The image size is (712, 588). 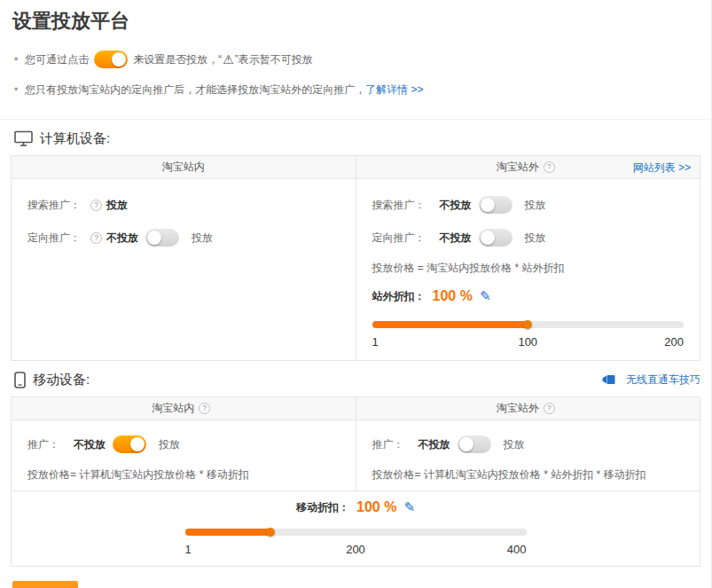 What do you see at coordinates (356, 550) in the screenshot?
I see `slider-mid-label: 200` at bounding box center [356, 550].